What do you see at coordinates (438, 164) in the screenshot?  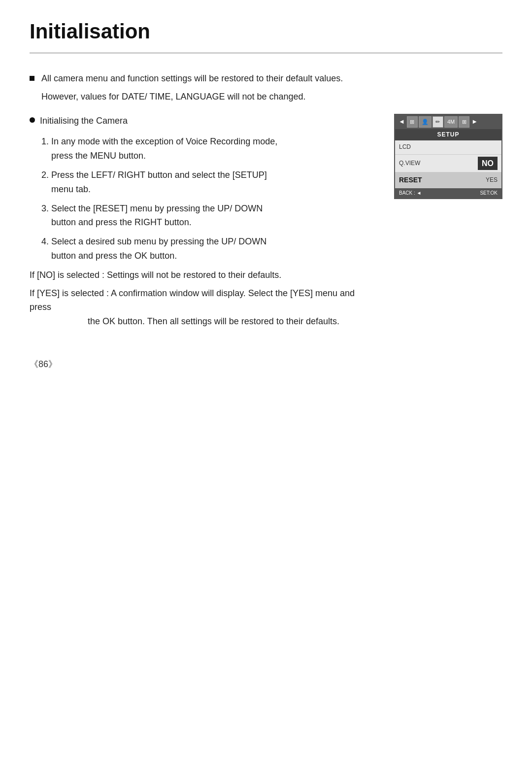 I see `cam-qview-label: Q.VIEW` at bounding box center [438, 164].